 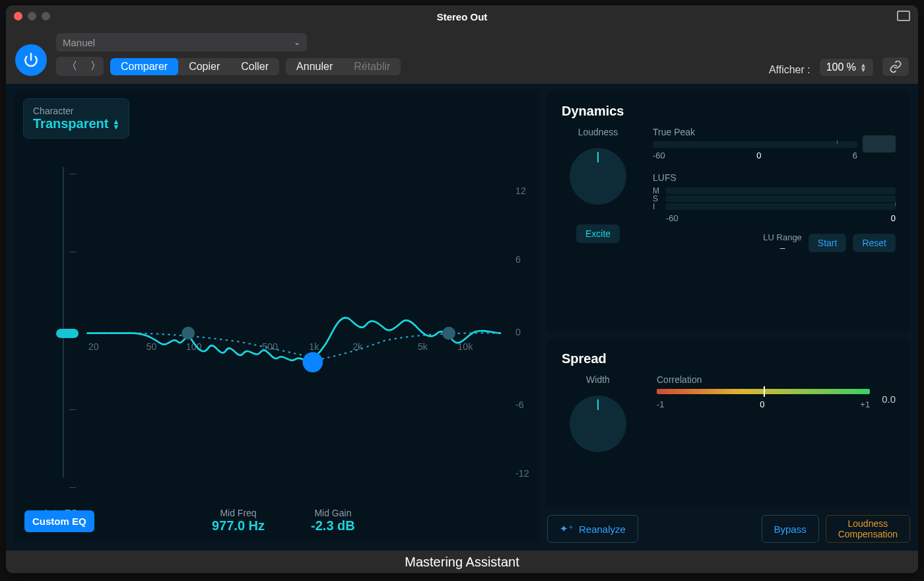 I want to click on reanalyze-button: ✦⁺ Reanalyze, so click(x=593, y=529).